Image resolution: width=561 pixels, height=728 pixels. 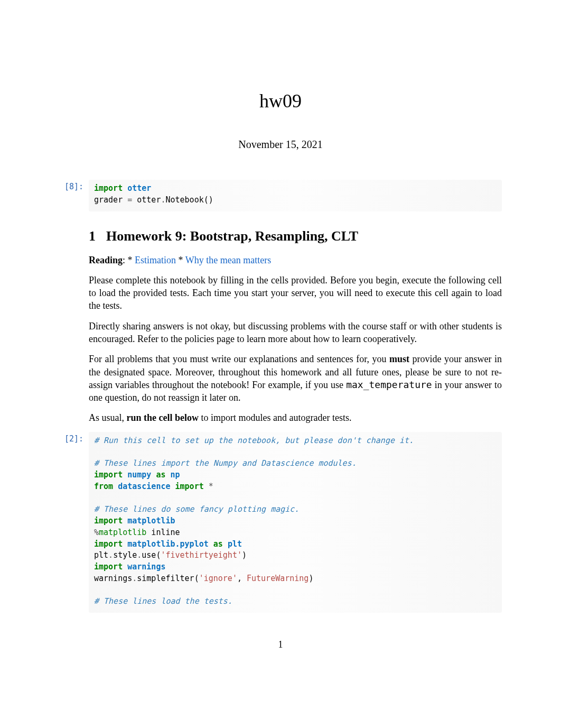 What do you see at coordinates (295, 260) in the screenshot?
I see `reading-line: Reading: * Estimation * Why the mean mat…` at bounding box center [295, 260].